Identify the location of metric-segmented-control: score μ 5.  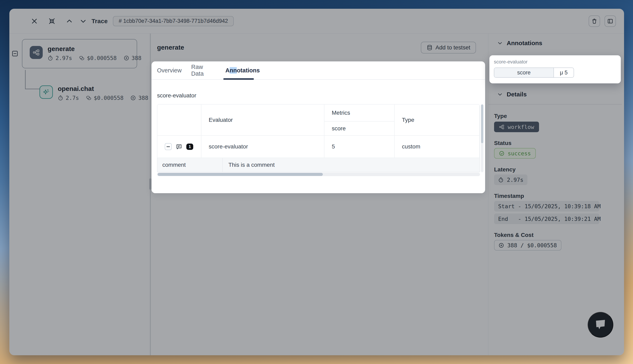
(534, 72).